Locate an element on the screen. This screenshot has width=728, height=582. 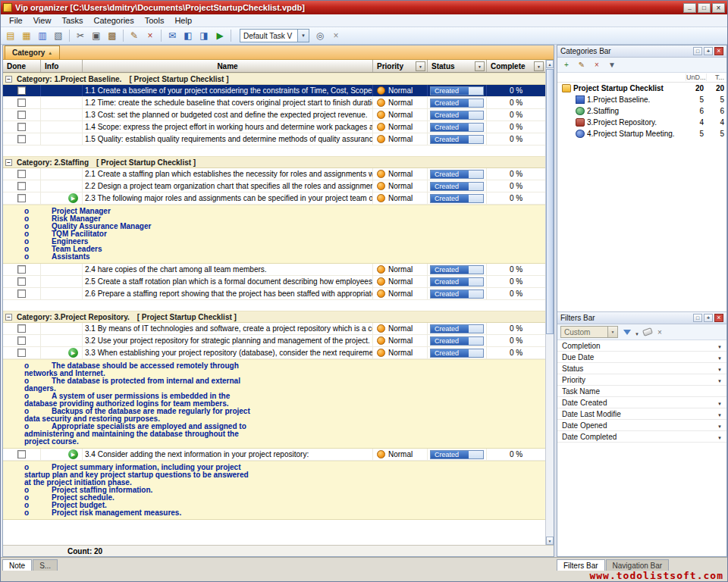
priority-filter-dropdown is located at coordinates (420, 67).